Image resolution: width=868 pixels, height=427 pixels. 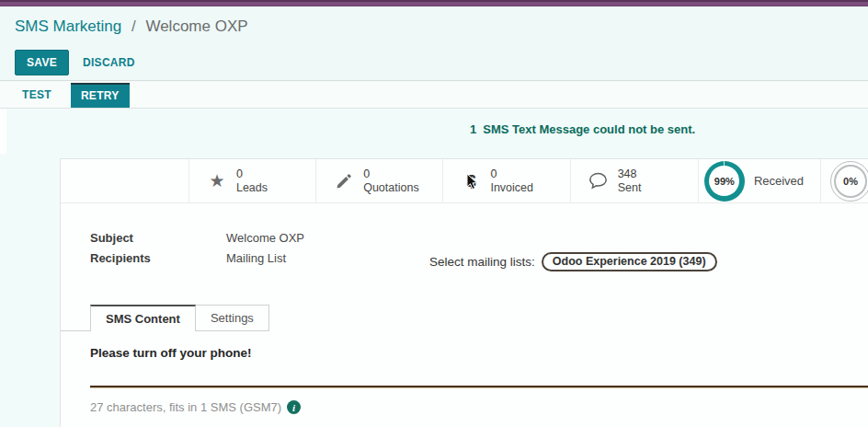 What do you see at coordinates (391, 181) in the screenshot?
I see `stat-quotations-text: 0 Quotations` at bounding box center [391, 181].